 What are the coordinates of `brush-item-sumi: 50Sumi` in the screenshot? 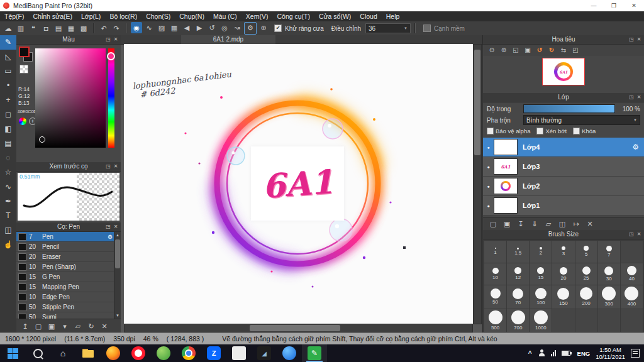 It's located at (65, 315).